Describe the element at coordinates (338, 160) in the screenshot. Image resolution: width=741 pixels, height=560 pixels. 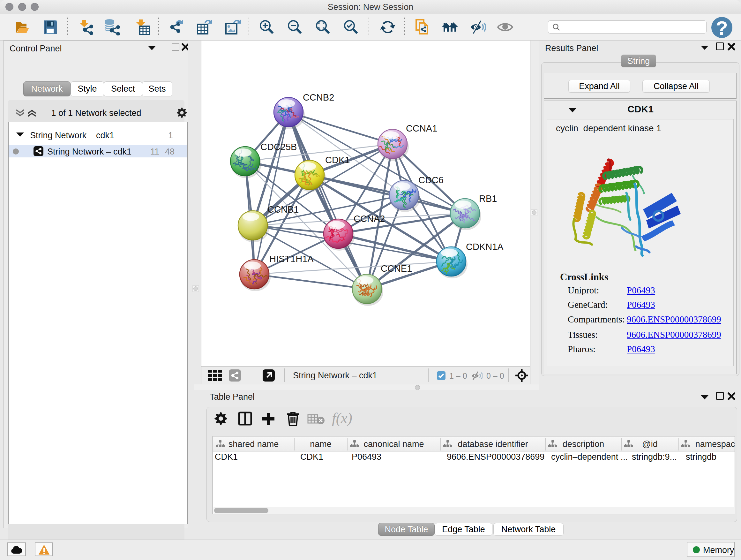
I see `svg-text: CDK1` at that location.